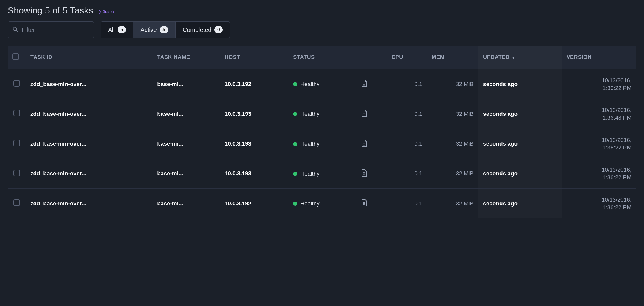 The image size is (644, 306). What do you see at coordinates (513, 57) in the screenshot?
I see `sort-desc-icon: ▼` at bounding box center [513, 57].